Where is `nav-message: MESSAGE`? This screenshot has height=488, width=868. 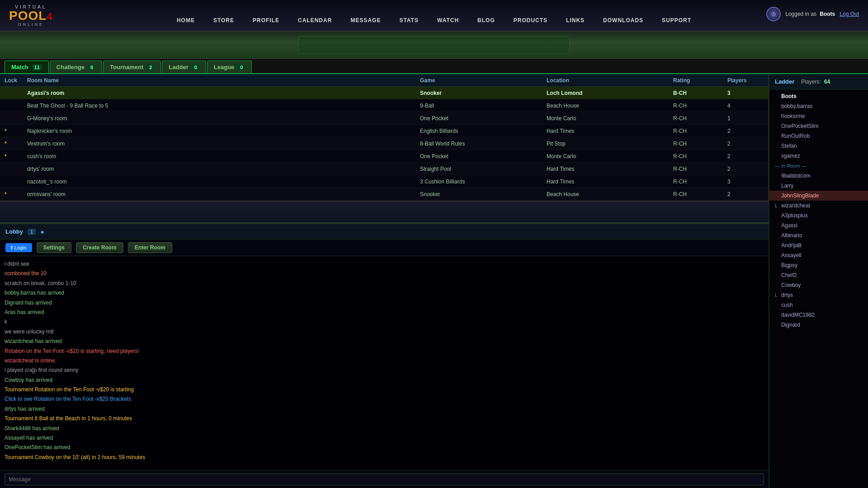
nav-message: MESSAGE is located at coordinates (365, 20).